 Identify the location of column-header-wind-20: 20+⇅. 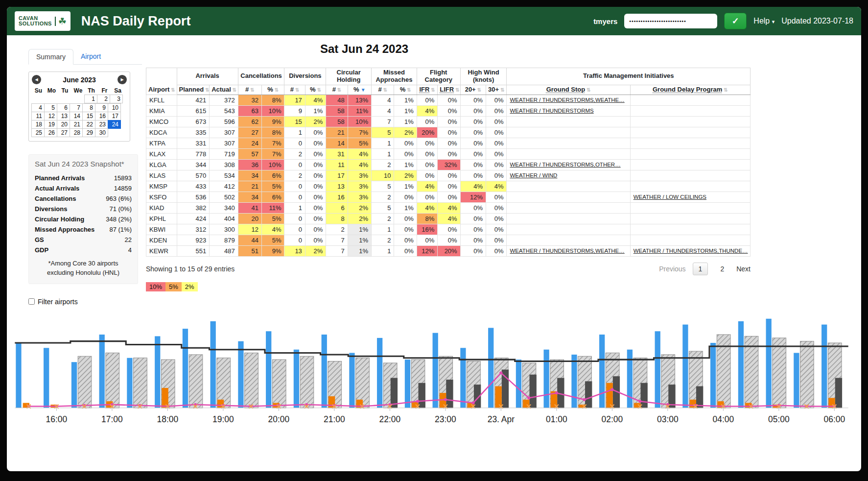
(473, 90).